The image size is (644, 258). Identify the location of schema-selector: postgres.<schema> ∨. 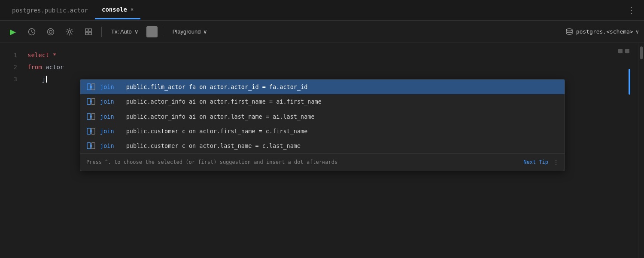
(602, 32).